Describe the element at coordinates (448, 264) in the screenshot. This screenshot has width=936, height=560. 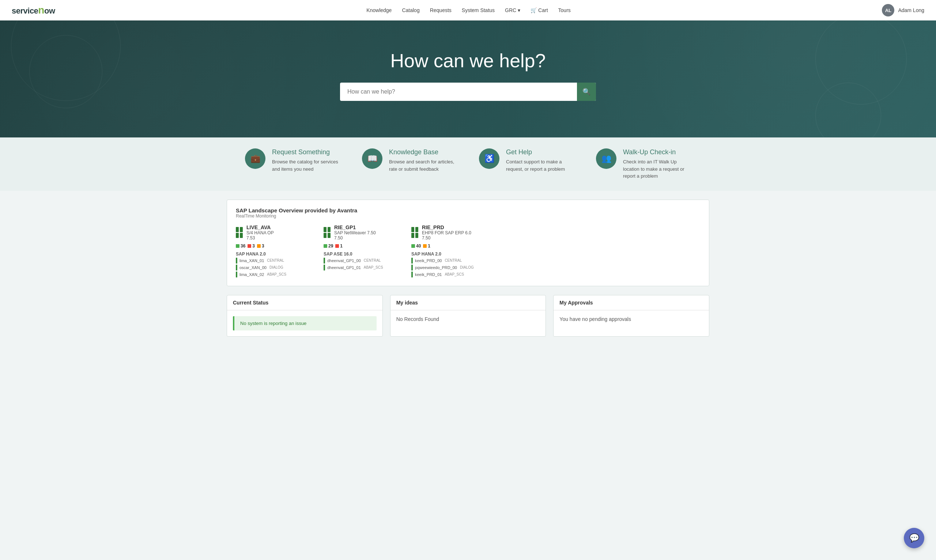
I see `sap-db-prd: SAP HANA 2.0 keeik_PRD_00 CENTRAL pqweew…` at that location.